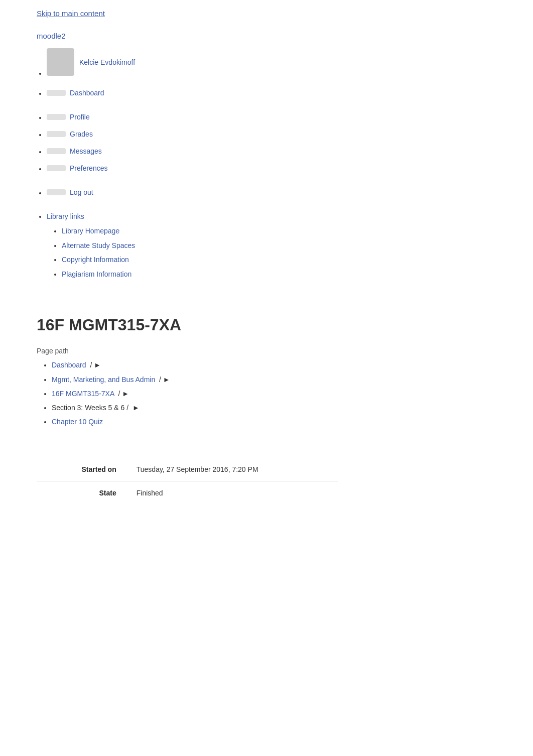  Describe the element at coordinates (274, 408) in the screenshot. I see `breadcrumb-section: Section 3: Weeks 5 & 6 / ►` at that location.